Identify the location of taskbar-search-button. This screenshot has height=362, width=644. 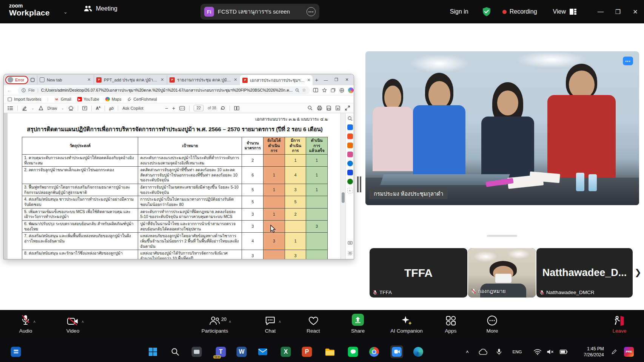
(175, 352).